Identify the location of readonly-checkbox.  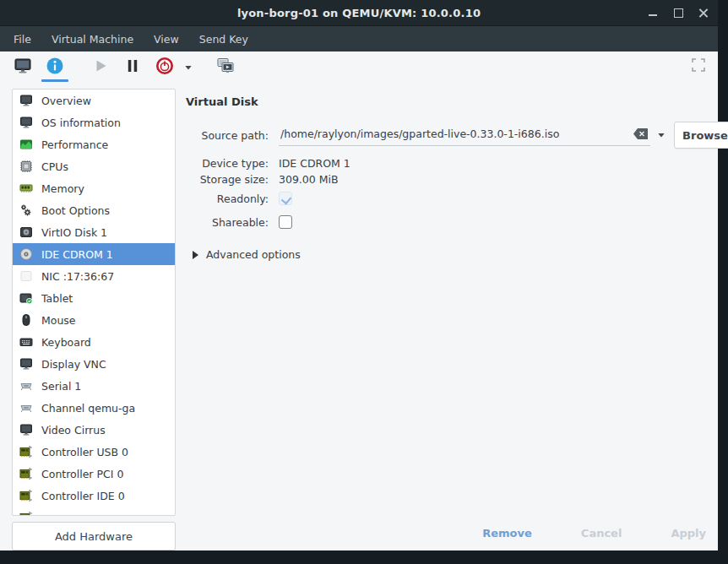
(285, 198).